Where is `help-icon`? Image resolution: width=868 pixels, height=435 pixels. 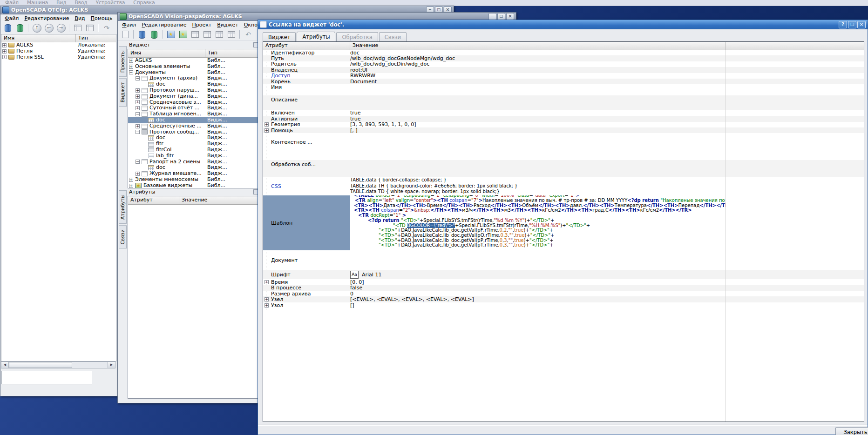 help-icon is located at coordinates (843, 25).